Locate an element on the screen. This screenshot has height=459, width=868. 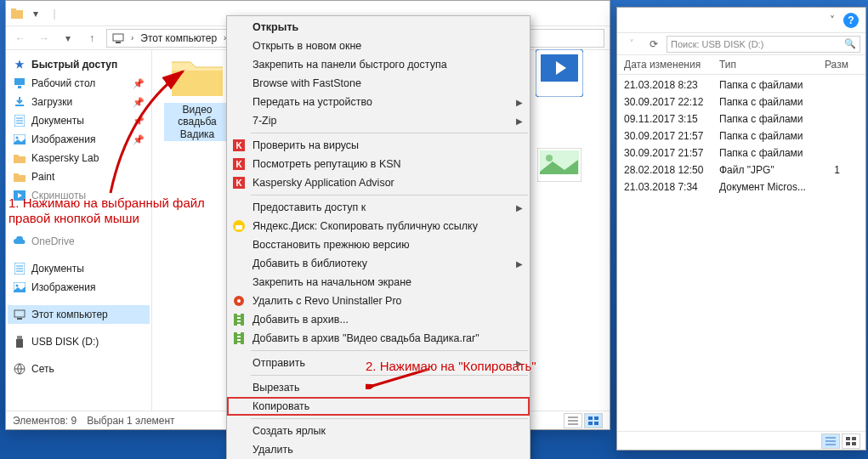
image-file-icon is located at coordinates (559, 165).